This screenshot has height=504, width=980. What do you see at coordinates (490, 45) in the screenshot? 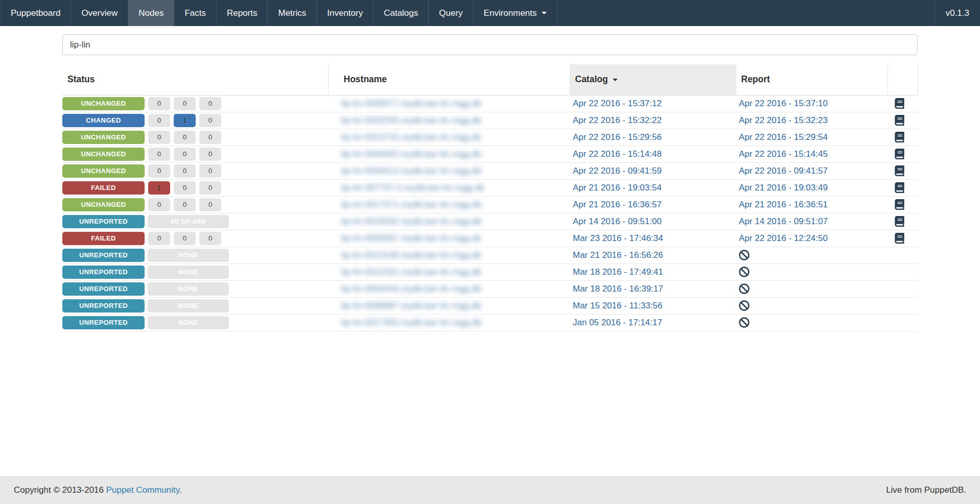
I see `node-search-input` at bounding box center [490, 45].